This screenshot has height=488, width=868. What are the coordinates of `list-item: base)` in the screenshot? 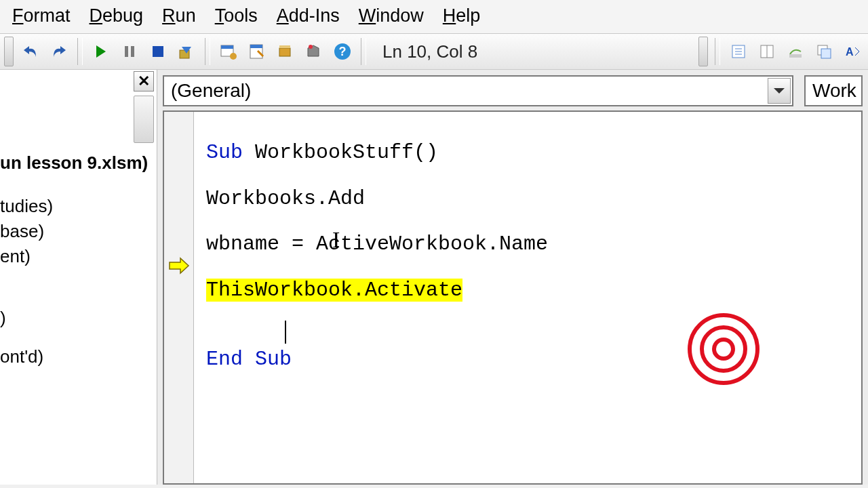 It's located at (79, 232).